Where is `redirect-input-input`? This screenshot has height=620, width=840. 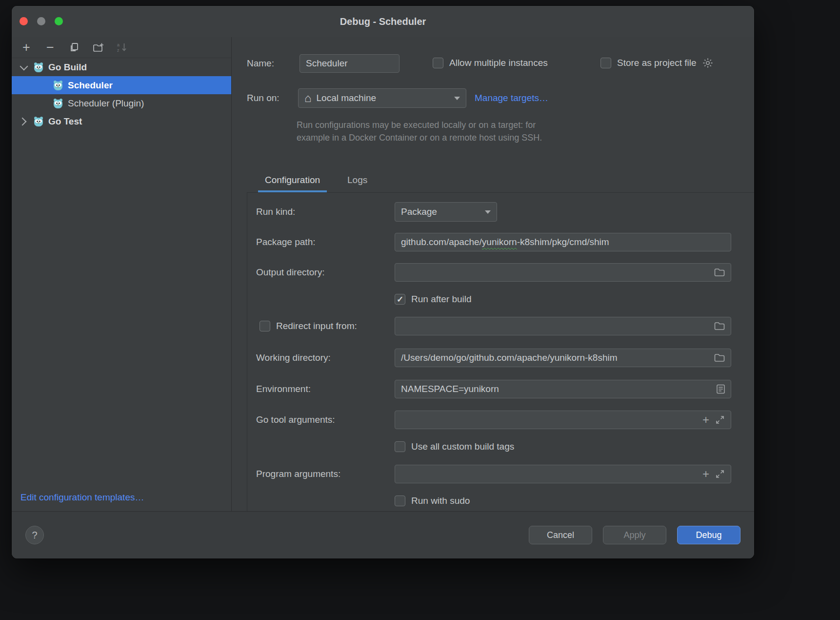 redirect-input-input is located at coordinates (563, 326).